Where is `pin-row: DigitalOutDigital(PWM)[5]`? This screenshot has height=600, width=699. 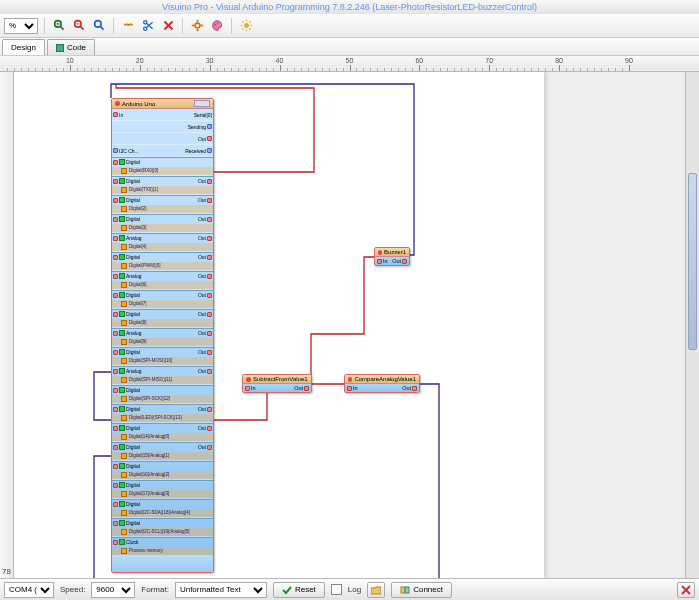 pin-row: DigitalOutDigital(PWM)[5] is located at coordinates (162, 262).